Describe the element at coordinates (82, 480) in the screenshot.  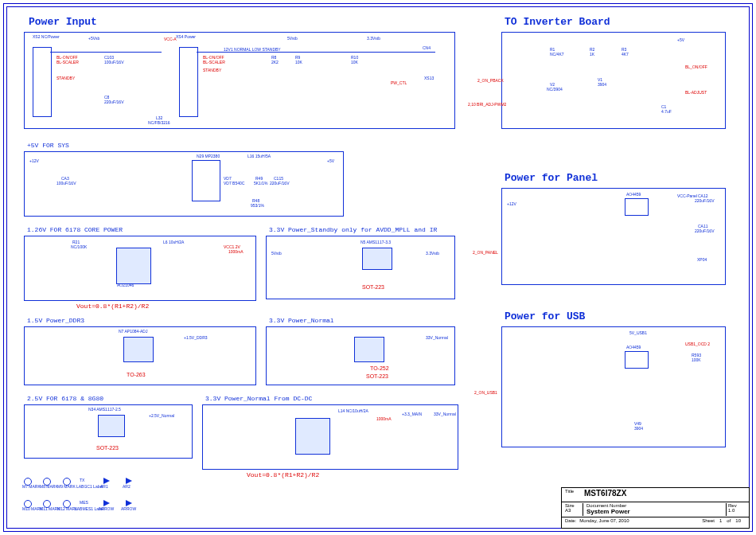
I see `label-tx: TX` at that location.